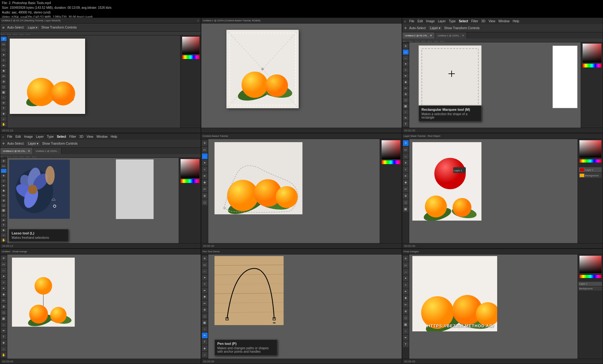 This screenshot has width=603, height=364. Describe the element at coordinates (4, 166) in the screenshot. I see `p4-marquee-btn: ▭` at that location.